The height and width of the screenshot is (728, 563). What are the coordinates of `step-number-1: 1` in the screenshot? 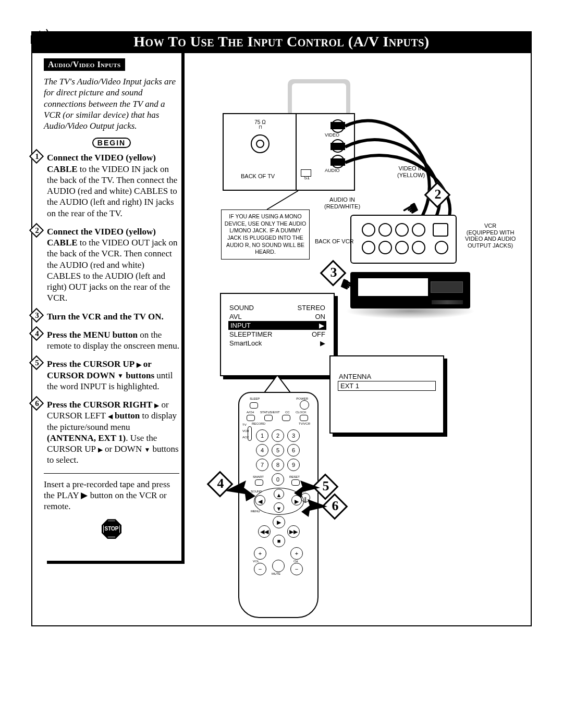 It's located at (38, 157).